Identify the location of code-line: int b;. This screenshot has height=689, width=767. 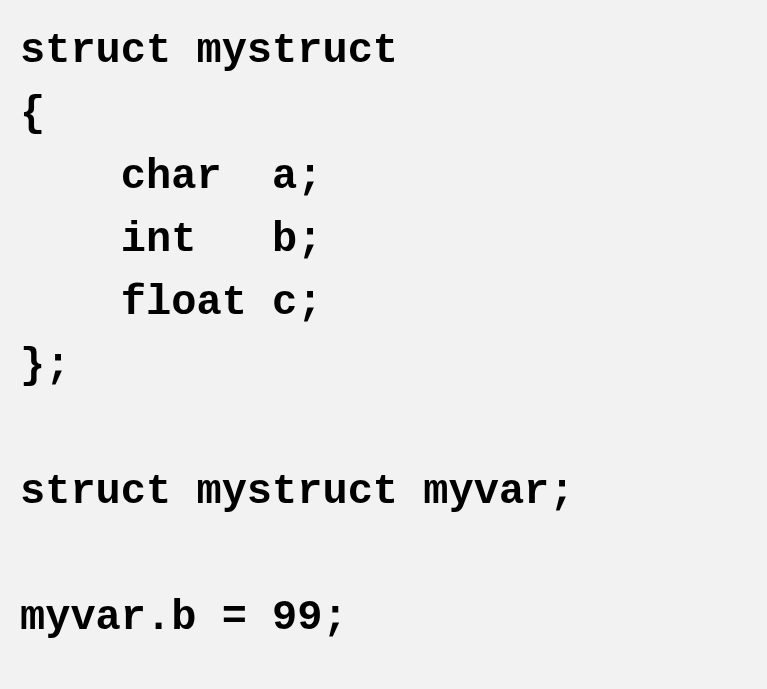
(171, 240).